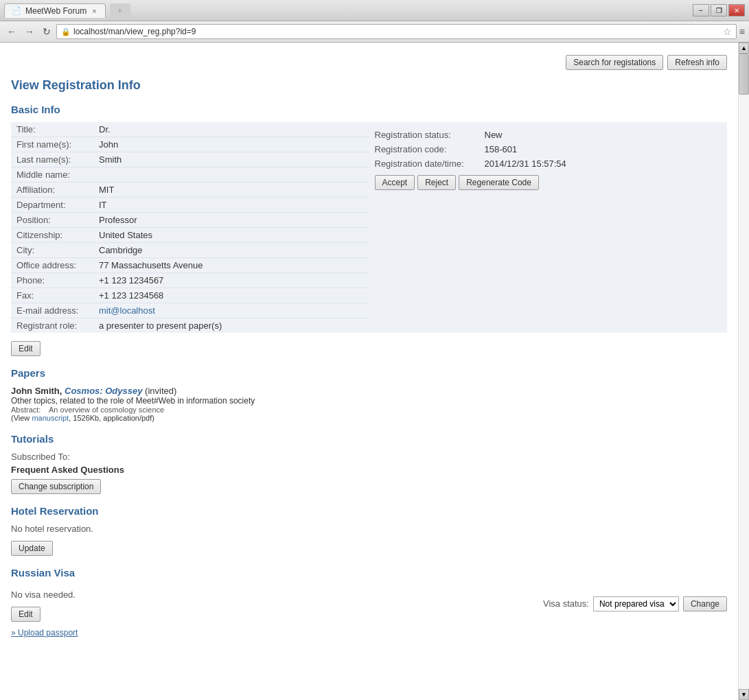 This screenshot has height=700, width=749. What do you see at coordinates (16, 11) in the screenshot?
I see `tab-icon: 📄` at bounding box center [16, 11].